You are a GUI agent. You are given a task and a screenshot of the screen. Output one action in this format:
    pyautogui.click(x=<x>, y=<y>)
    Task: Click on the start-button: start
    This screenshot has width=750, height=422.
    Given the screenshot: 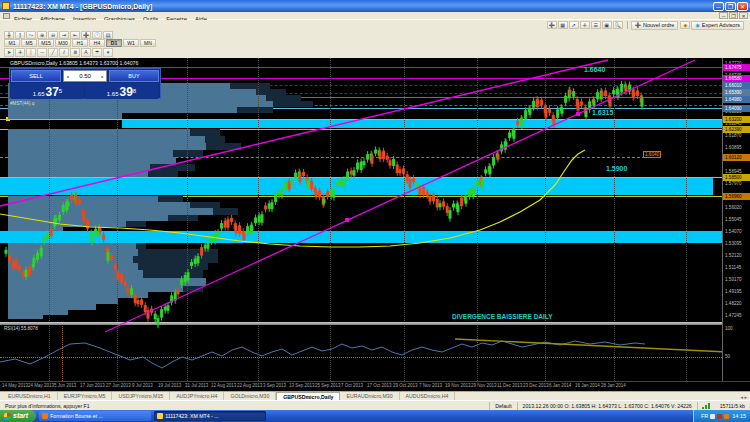 What is the action you would take?
    pyautogui.click(x=18, y=416)
    